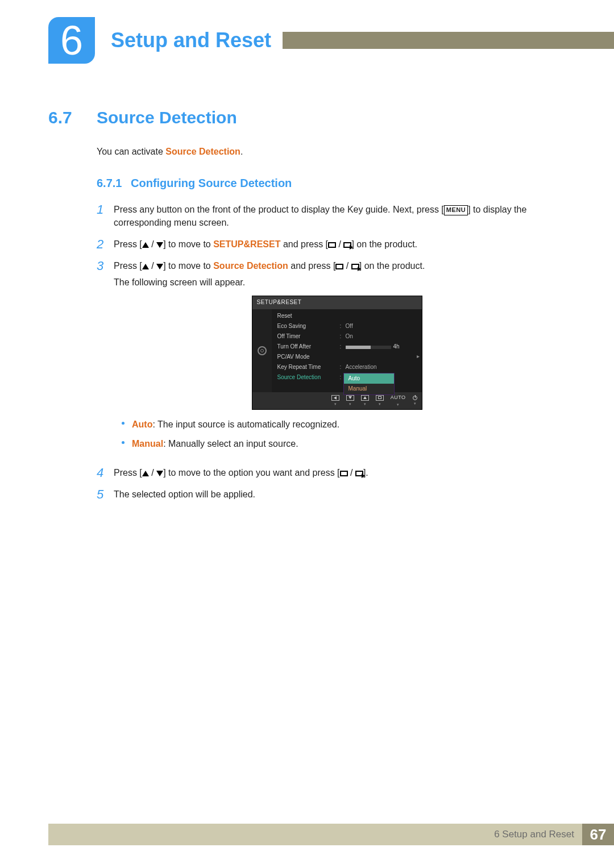 The width and height of the screenshot is (614, 868). Describe the element at coordinates (337, 401) in the screenshot. I see `osd-footer: ▾ ▾ ▾ ▾ AUTO▾ ▾` at that location.